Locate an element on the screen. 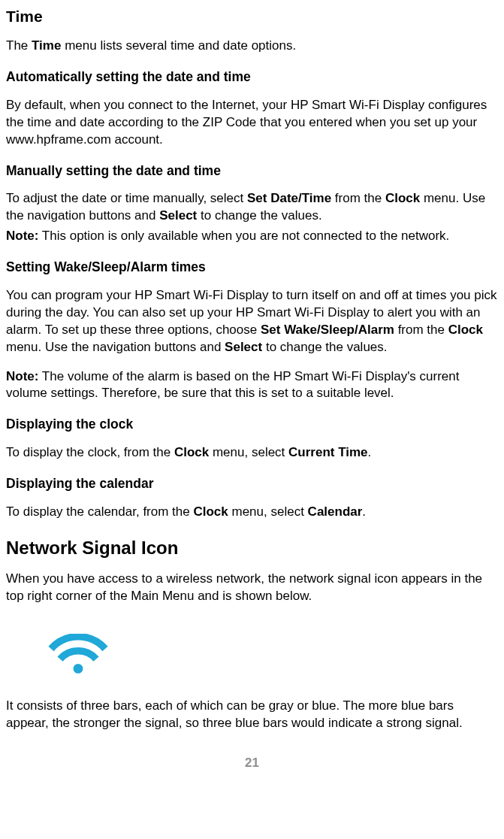  wake-note: Note: The volume of the alarm is based o… is located at coordinates (252, 386).